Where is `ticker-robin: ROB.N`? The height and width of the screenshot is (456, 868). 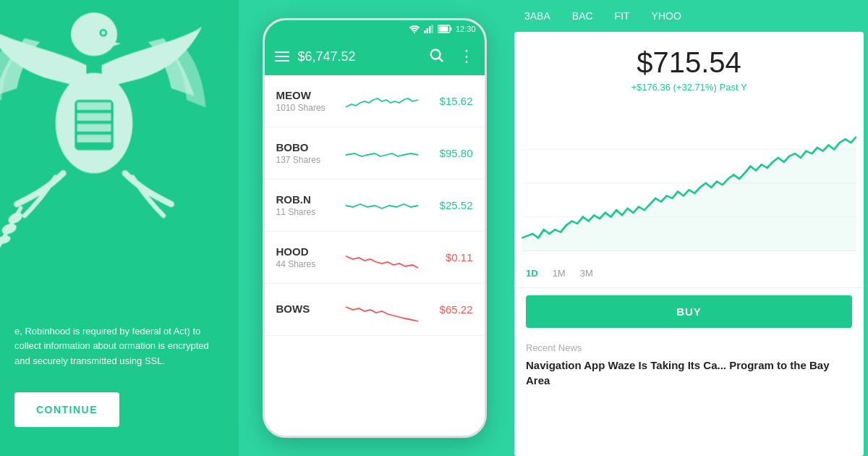
ticker-robin: ROB.N is located at coordinates (309, 200).